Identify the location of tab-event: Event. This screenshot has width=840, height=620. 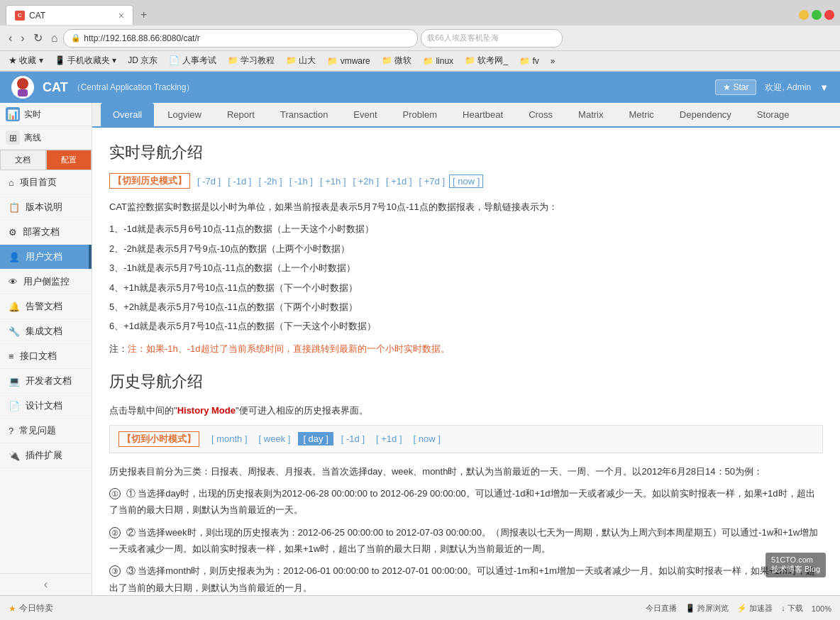
(365, 115).